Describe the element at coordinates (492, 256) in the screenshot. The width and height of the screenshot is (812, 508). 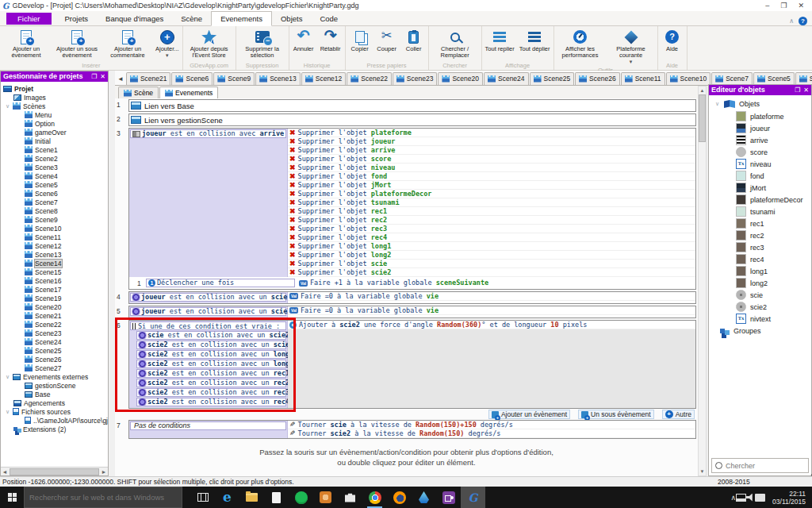
I see `action: Supprimer l'objet long2` at that location.